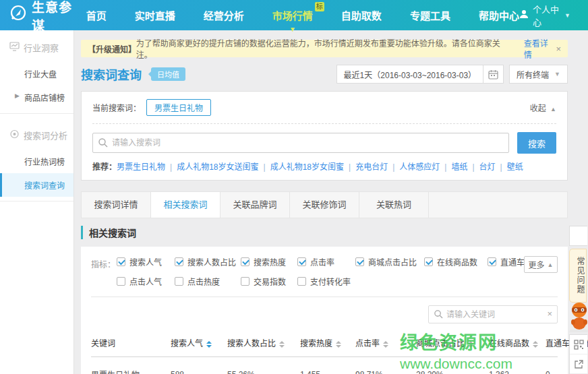 The image size is (588, 374). What do you see at coordinates (269, 282) in the screenshot?
I see `metric-checkbox: 交易指数` at bounding box center [269, 282].